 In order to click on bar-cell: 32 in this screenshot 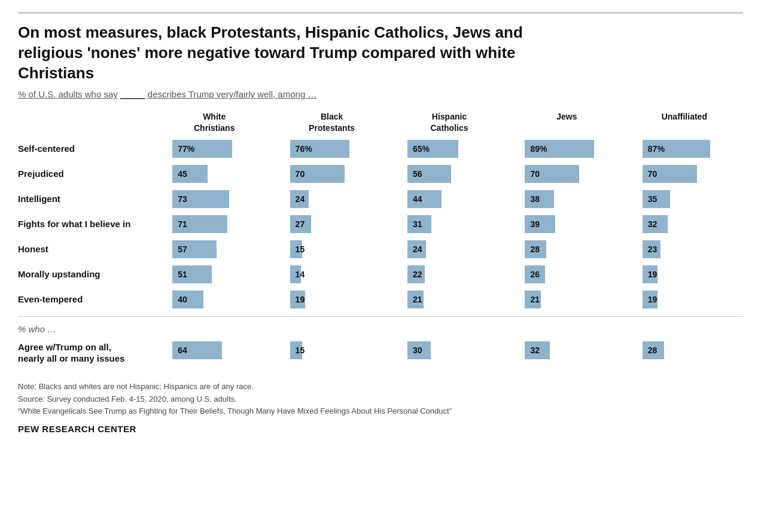, I will do `click(684, 224)`.